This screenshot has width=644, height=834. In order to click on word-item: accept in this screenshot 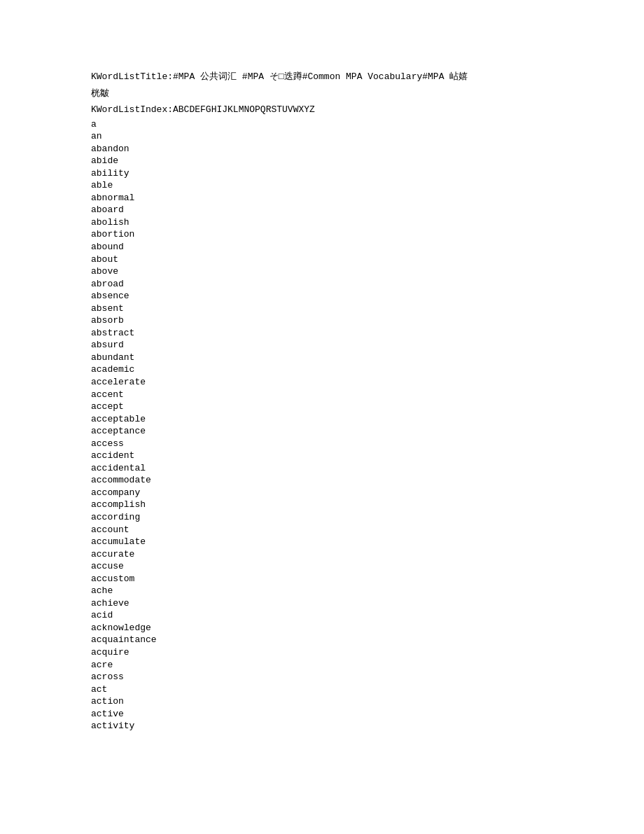, I will do `click(368, 407)`.